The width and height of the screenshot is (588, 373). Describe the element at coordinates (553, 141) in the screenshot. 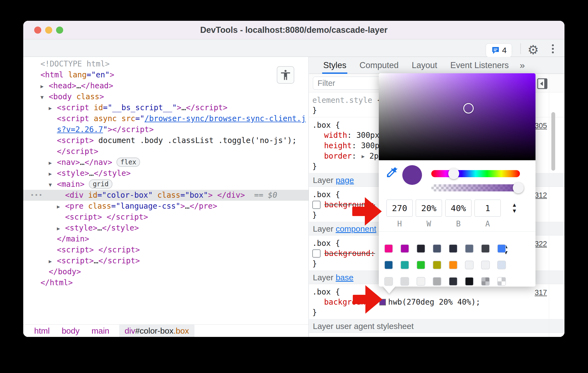

I see `scrollbar-thumb` at that location.